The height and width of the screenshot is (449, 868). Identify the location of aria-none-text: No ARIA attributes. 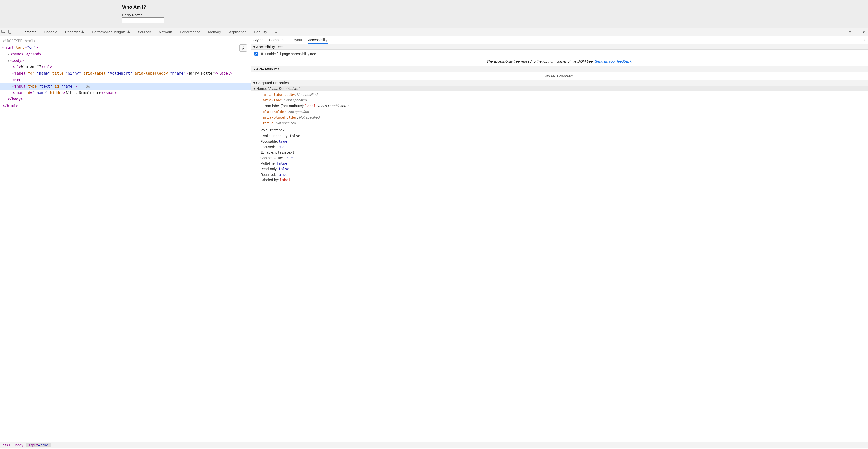
(559, 76).